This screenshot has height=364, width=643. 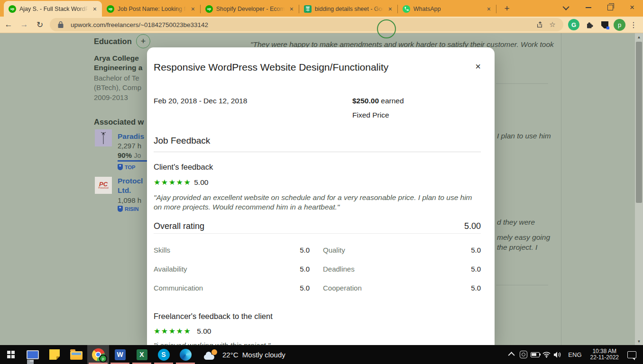 What do you see at coordinates (132, 161) in the screenshot?
I see `job-success-bar` at bounding box center [132, 161].